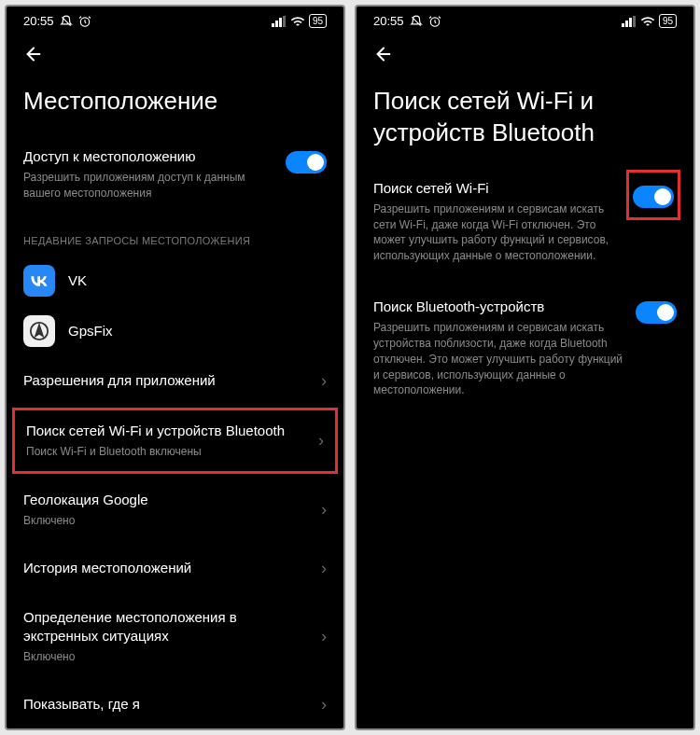 Image resolution: width=700 pixels, height=735 pixels. What do you see at coordinates (175, 104) in the screenshot?
I see `page-title: Местоположение` at bounding box center [175, 104].